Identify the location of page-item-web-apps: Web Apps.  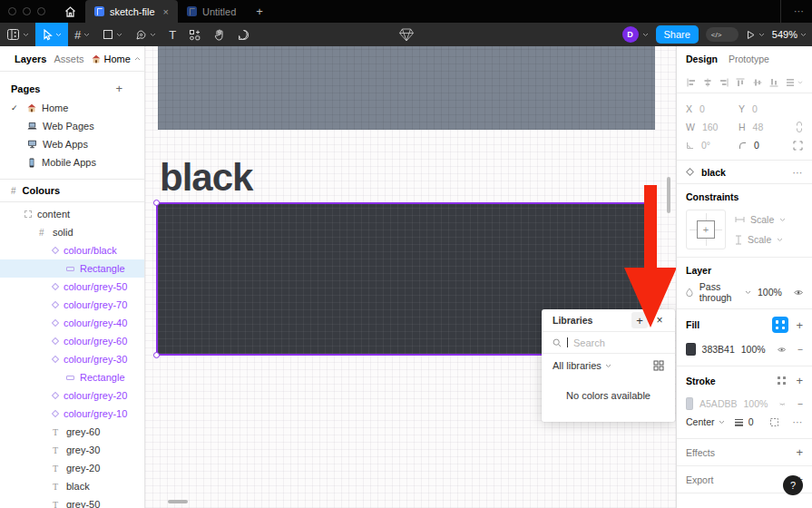
(73, 144).